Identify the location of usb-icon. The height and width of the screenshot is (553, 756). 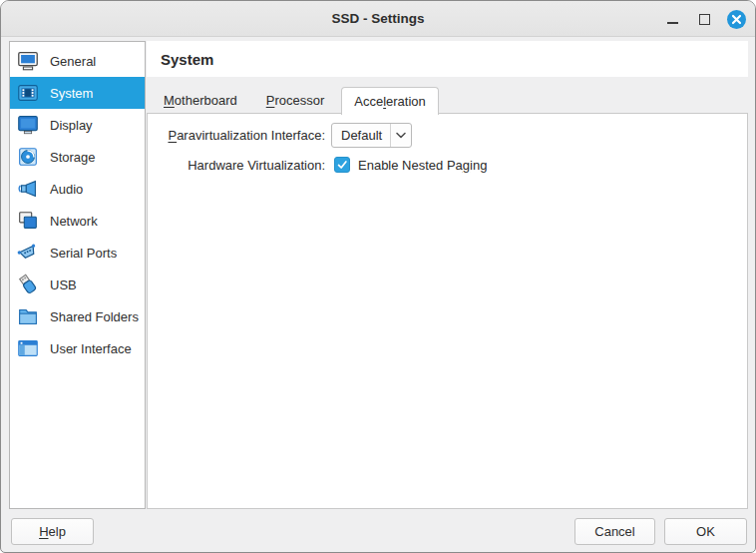
(28, 284).